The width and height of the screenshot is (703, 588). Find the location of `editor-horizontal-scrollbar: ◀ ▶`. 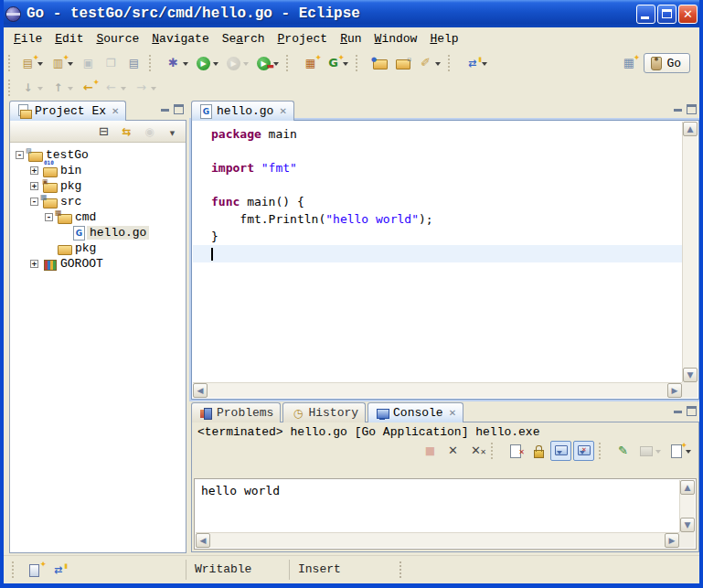

editor-horizontal-scrollbar: ◀ ▶ is located at coordinates (437, 390).